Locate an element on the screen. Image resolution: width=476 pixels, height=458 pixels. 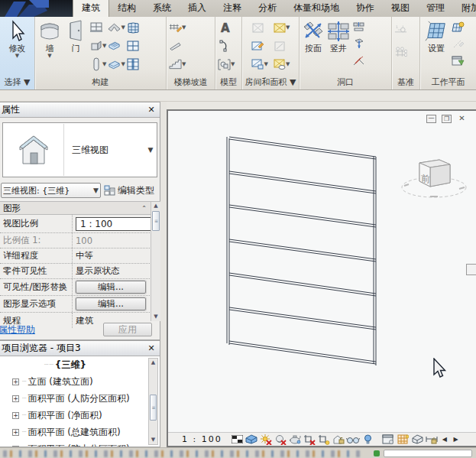
model-text-icon: A is located at coordinates (225, 28).